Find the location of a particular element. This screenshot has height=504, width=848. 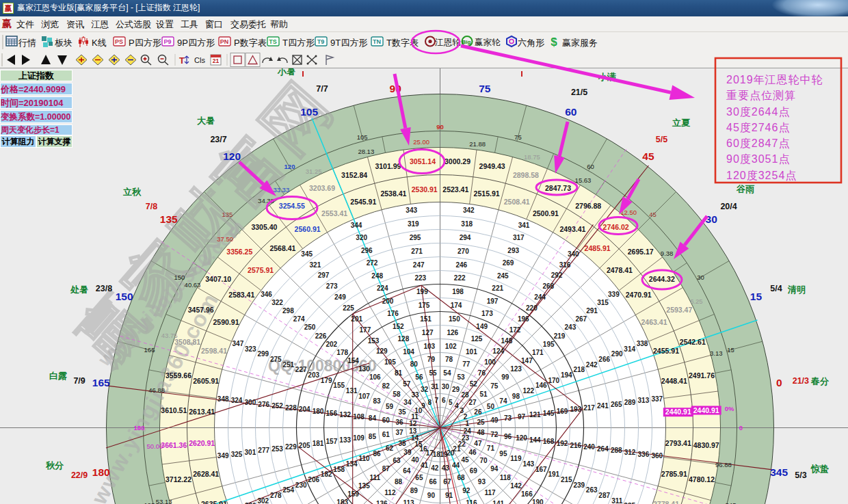

svg-text: 325 is located at coordinates (237, 454).